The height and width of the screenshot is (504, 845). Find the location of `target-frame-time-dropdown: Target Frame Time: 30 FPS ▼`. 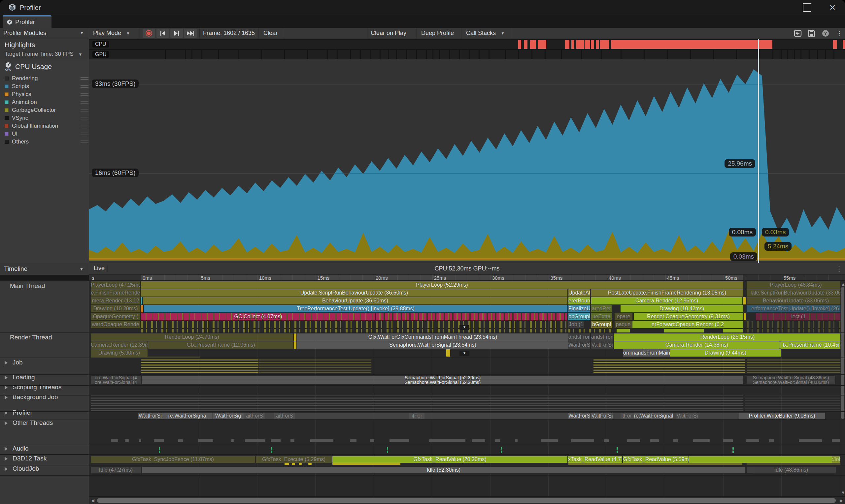

target-frame-time-dropdown: Target Frame Time: 30 FPS ▼ is located at coordinates (43, 54).